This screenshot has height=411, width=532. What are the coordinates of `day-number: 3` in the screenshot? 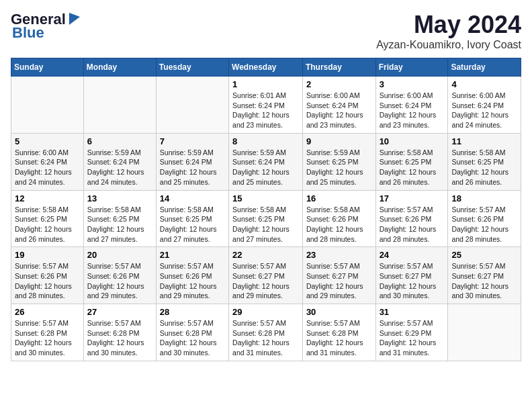 It's located at (412, 85).